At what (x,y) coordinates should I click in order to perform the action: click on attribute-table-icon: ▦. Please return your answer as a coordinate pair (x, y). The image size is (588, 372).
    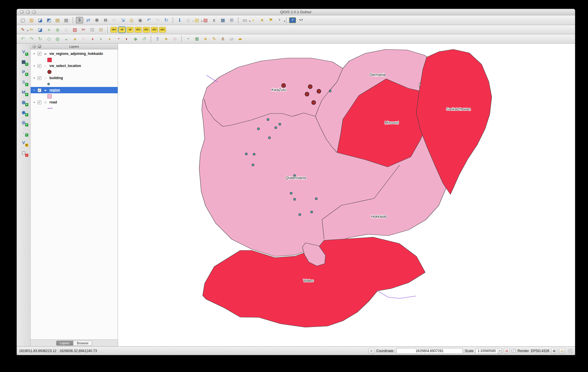
    Looking at the image, I should click on (223, 20).